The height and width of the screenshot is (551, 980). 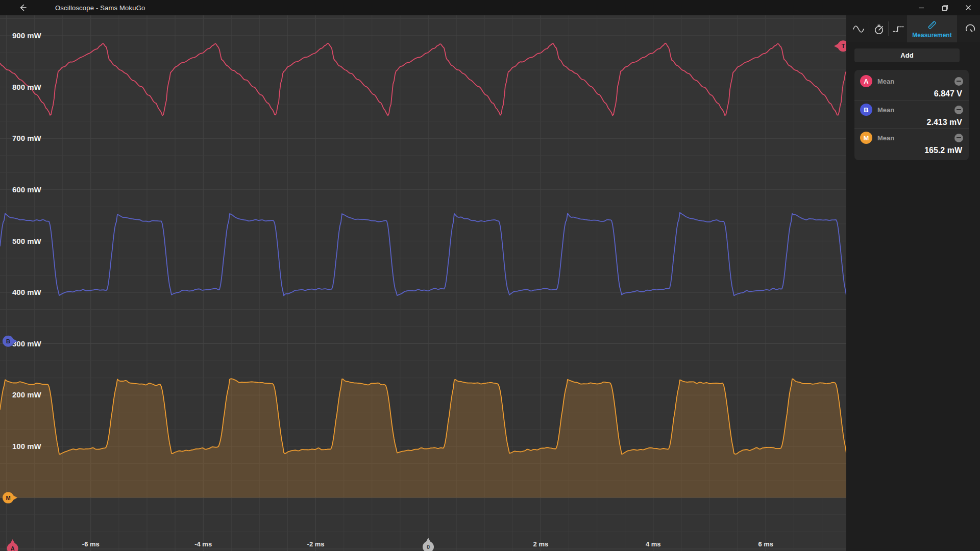 What do you see at coordinates (968, 8) in the screenshot?
I see `close-button` at bounding box center [968, 8].